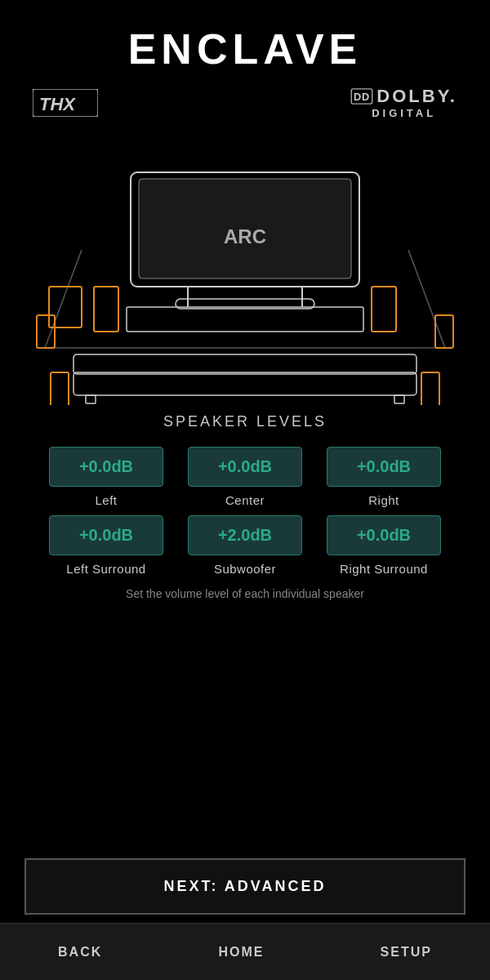 The height and width of the screenshot is (980, 490). What do you see at coordinates (80, 952) in the screenshot?
I see `back-nav-button: BACK` at bounding box center [80, 952].